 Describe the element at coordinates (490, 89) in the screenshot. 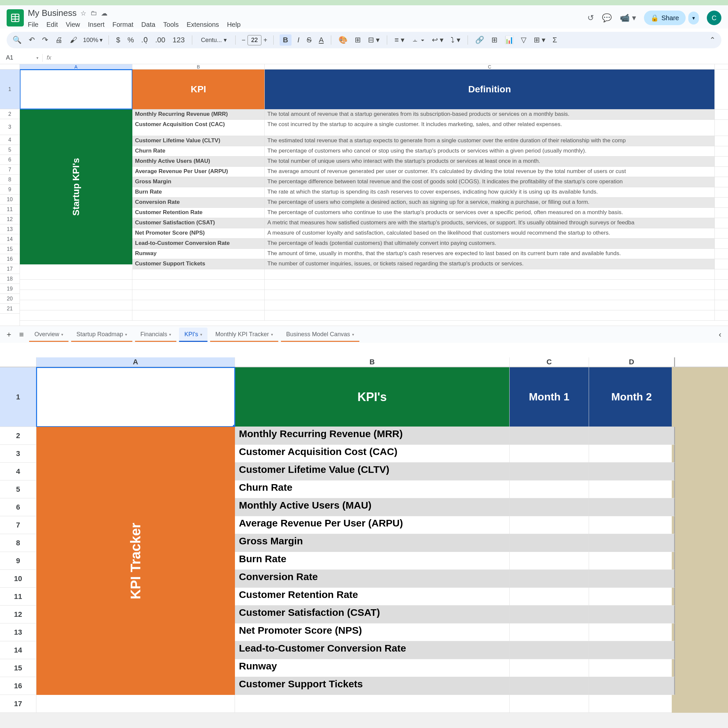

I see `cell-c1: Definition` at that location.